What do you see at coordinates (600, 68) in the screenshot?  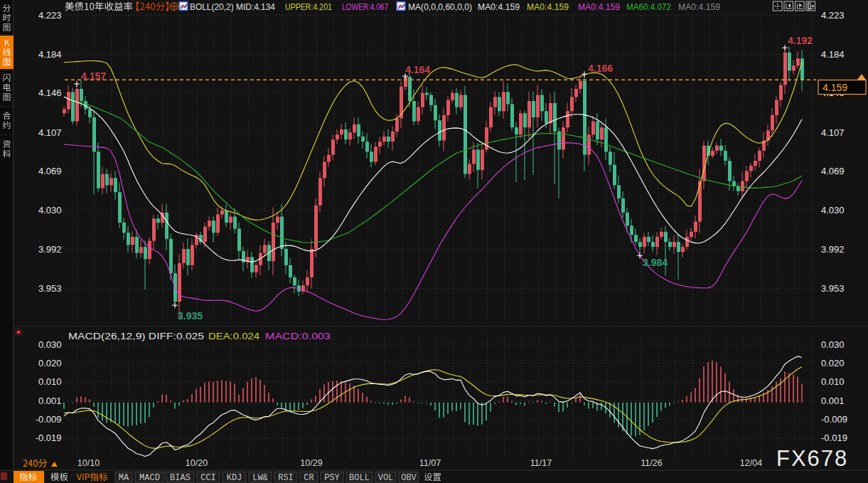 I see `svg-text: 4.166` at bounding box center [600, 68].